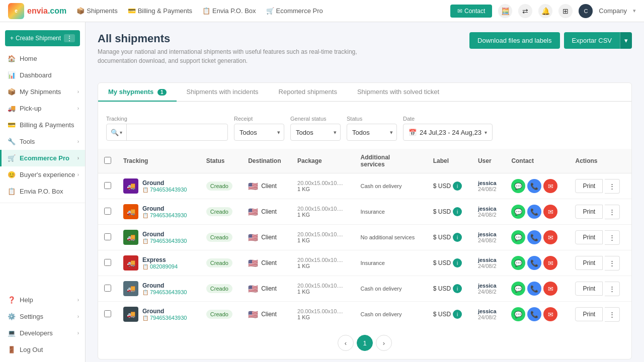 Image resolution: width=644 pixels, height=362 pixels. I want to click on grid-icon: ⊞, so click(566, 11).